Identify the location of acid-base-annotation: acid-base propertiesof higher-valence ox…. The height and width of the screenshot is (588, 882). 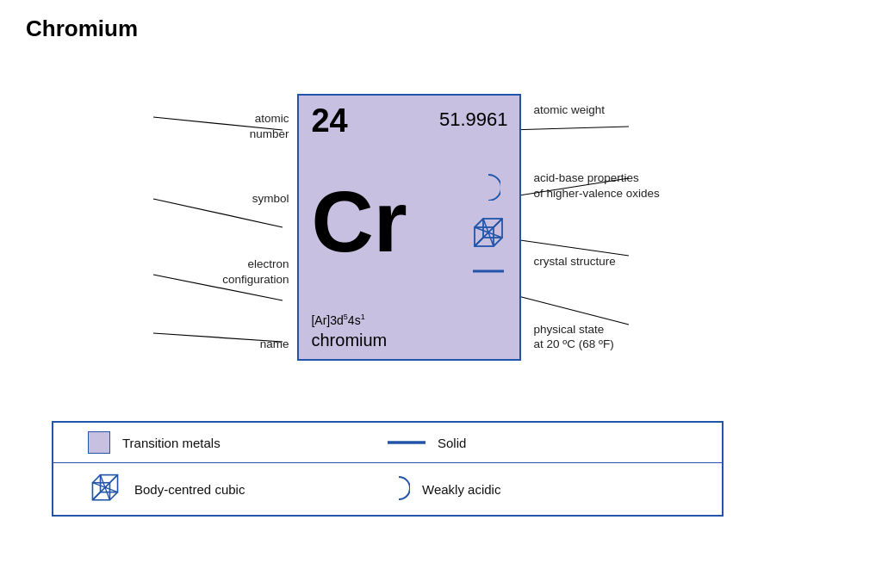
(596, 186).